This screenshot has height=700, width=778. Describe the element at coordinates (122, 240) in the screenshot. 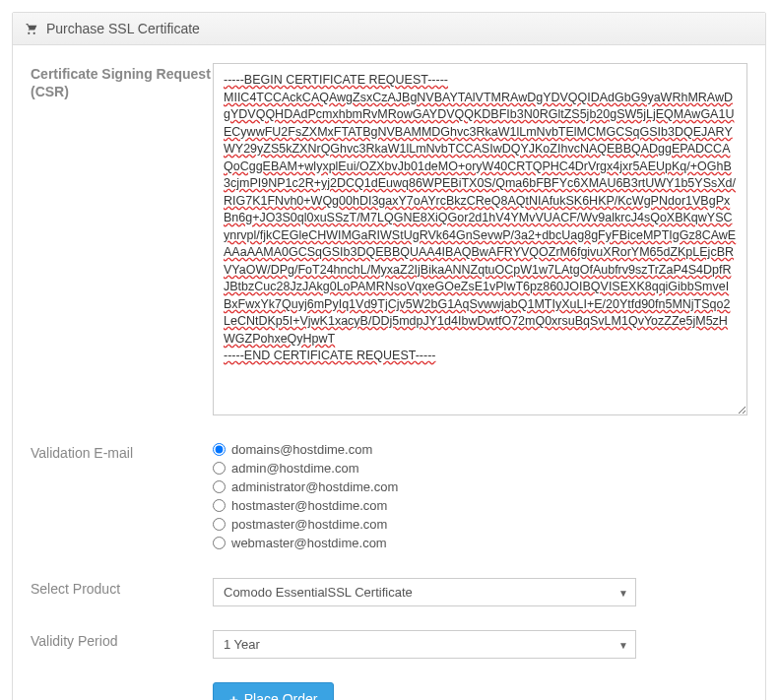

I see `csr-label: Certificate Signing Request (CSR)` at that location.